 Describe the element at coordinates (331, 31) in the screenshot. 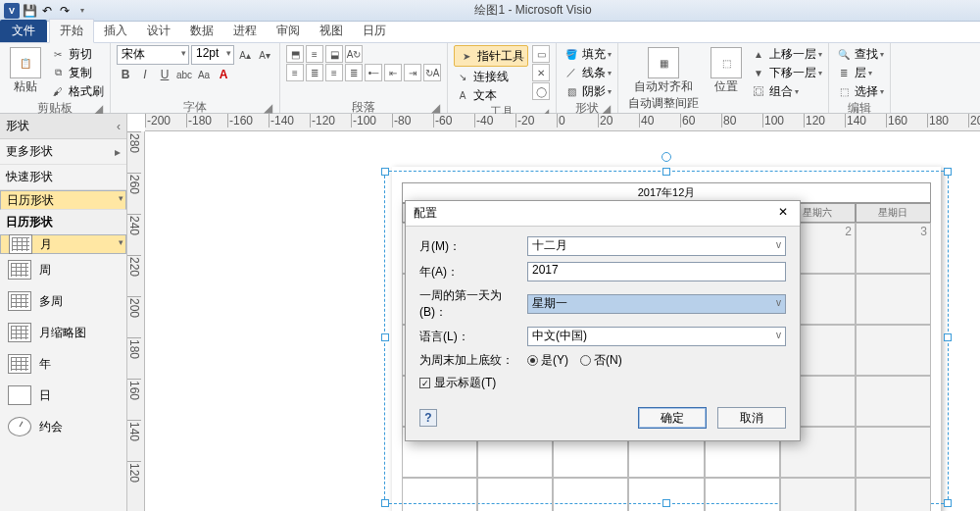

I see `tab-view: 视图` at that location.